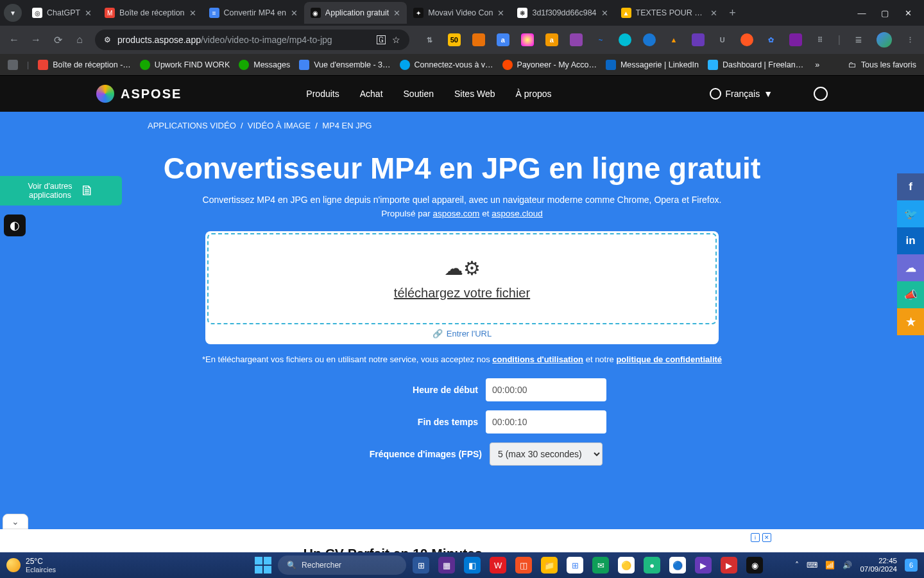 The width and height of the screenshot is (924, 578). Describe the element at coordinates (755, 538) in the screenshot. I see `adchoices-icon: i` at that location.